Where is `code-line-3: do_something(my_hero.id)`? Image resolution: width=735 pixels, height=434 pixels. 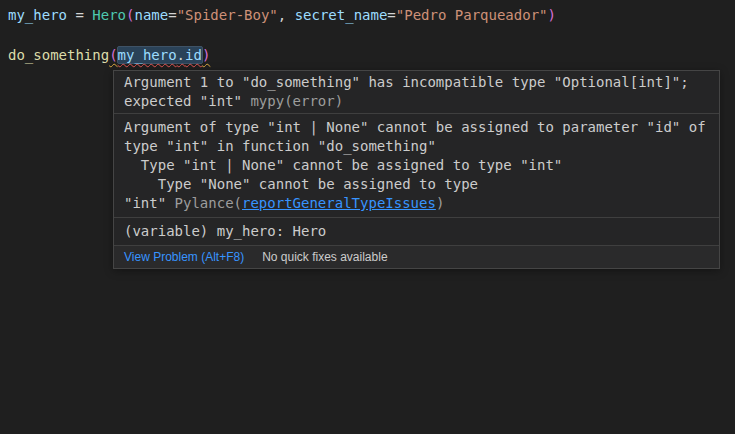
code-line-3: do_something(my_hero.id) is located at coordinates (282, 55).